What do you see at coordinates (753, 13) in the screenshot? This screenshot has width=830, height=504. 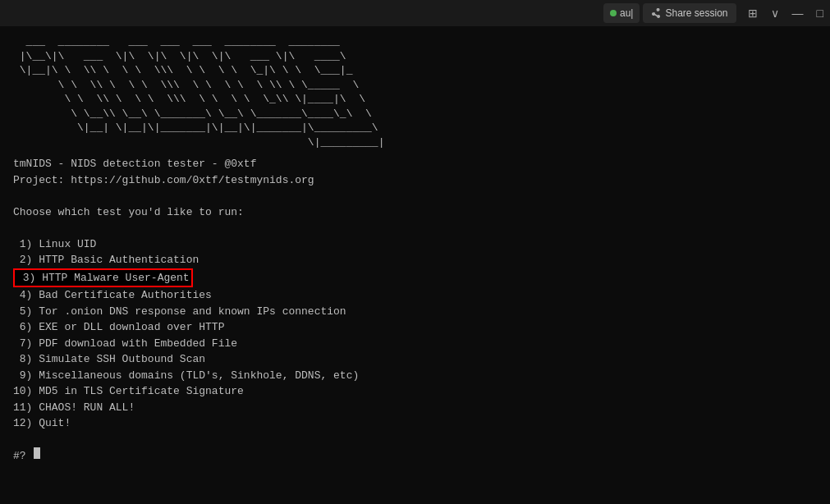 I see `split-view-button: ⊞` at bounding box center [753, 13].